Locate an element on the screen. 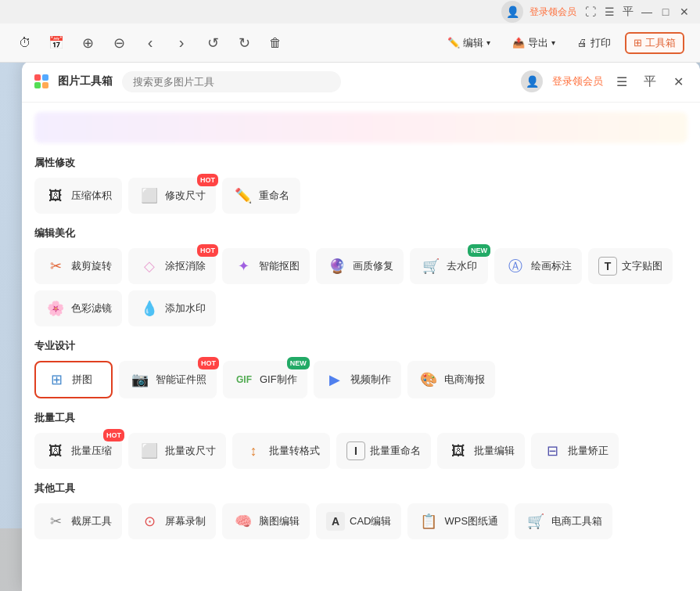 The width and height of the screenshot is (700, 591). tool-brename: I 批量重命名 is located at coordinates (383, 451).